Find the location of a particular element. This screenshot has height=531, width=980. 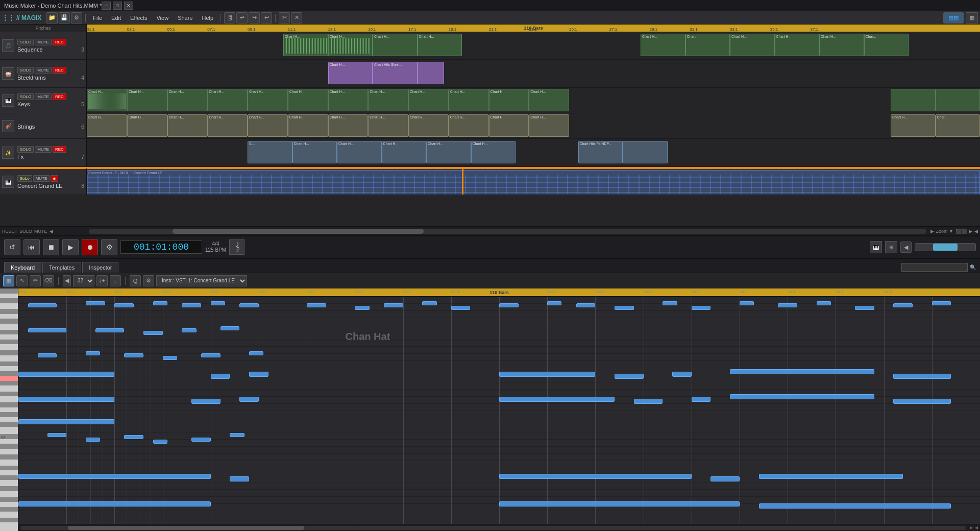

track-solo-keys: SOLO is located at coordinates (26, 97).